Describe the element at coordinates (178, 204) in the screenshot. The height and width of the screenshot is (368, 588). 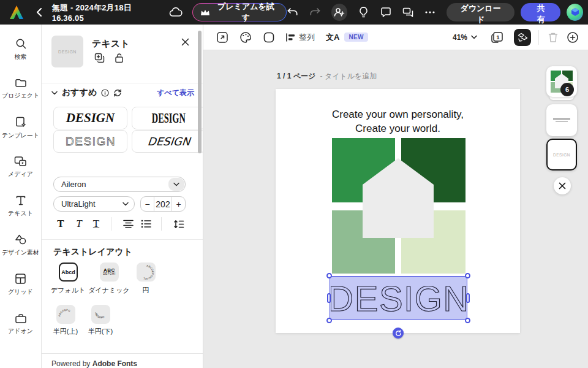
I see `increase-font-size-button: +` at that location.